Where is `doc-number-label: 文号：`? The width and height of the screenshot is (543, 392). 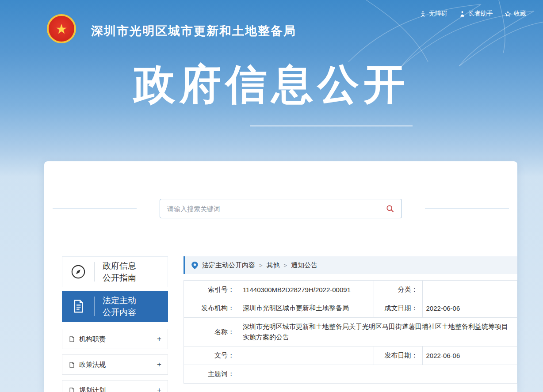 doc-number-label: 文号： is located at coordinates (211, 356).